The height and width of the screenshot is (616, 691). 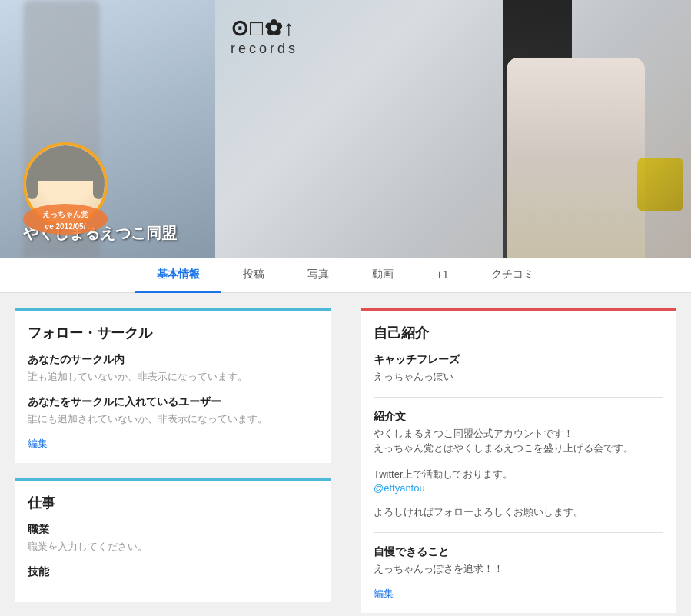 I want to click on twitter-block: Twitter上で活動しております。 @ettyantou, so click(x=518, y=481).